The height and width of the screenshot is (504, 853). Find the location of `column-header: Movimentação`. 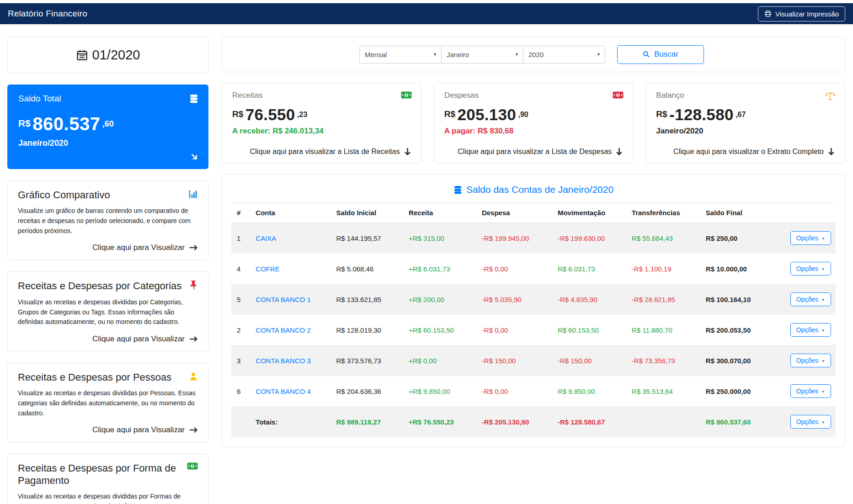

column-header: Movimentação is located at coordinates (589, 213).